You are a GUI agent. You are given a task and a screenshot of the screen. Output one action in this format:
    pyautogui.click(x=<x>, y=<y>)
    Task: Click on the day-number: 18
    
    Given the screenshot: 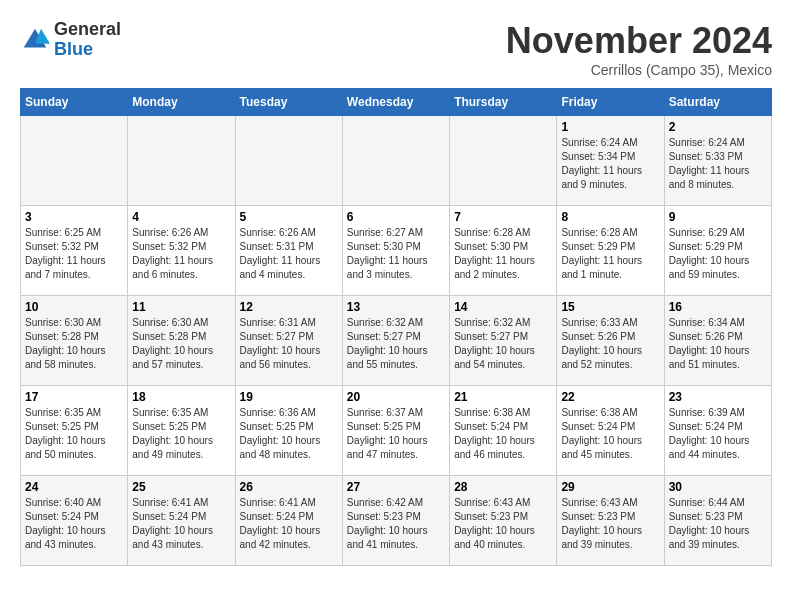 What is the action you would take?
    pyautogui.click(x=181, y=397)
    